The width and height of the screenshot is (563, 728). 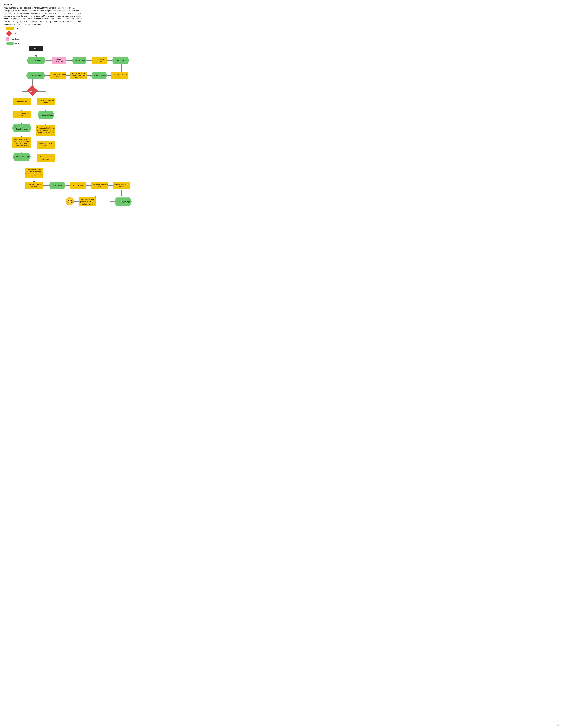 What do you see at coordinates (22, 115) in the screenshot?
I see `type-styles-shape: Type "Best protective styles"` at bounding box center [22, 115].